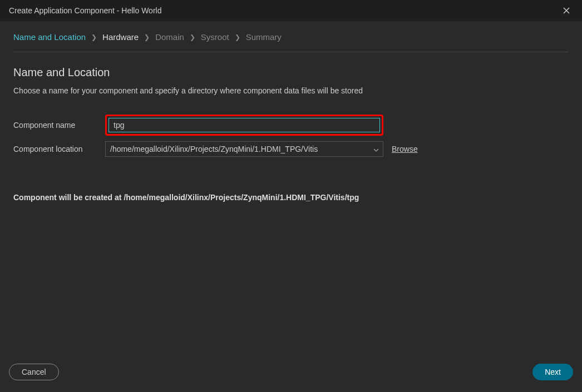 Image resolution: width=582 pixels, height=392 pixels. What do you see at coordinates (241, 197) in the screenshot?
I see `created-at-path: /home/megalloid/Xilinx/Projects/ZynqMini…` at bounding box center [241, 197].